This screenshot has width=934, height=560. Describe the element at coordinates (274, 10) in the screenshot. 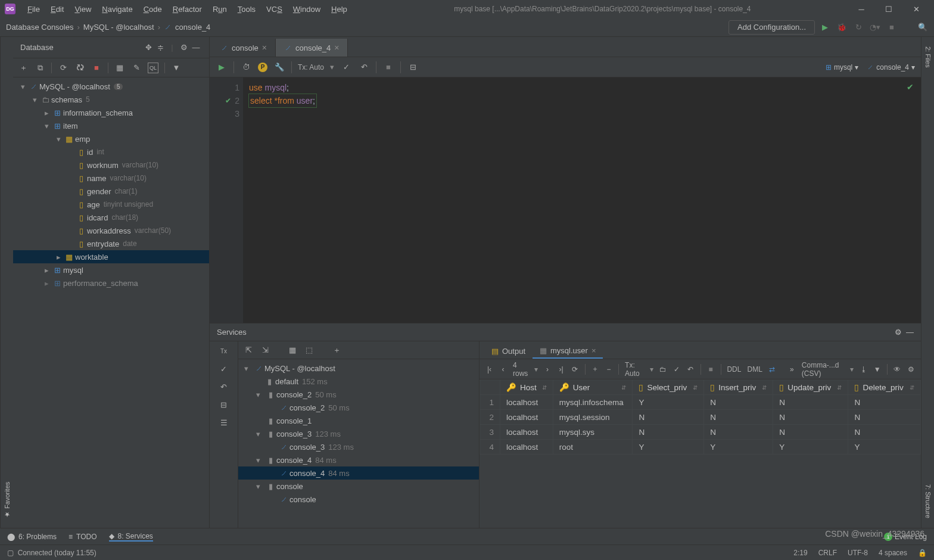

I see `menu-vcs: VCS` at that location.